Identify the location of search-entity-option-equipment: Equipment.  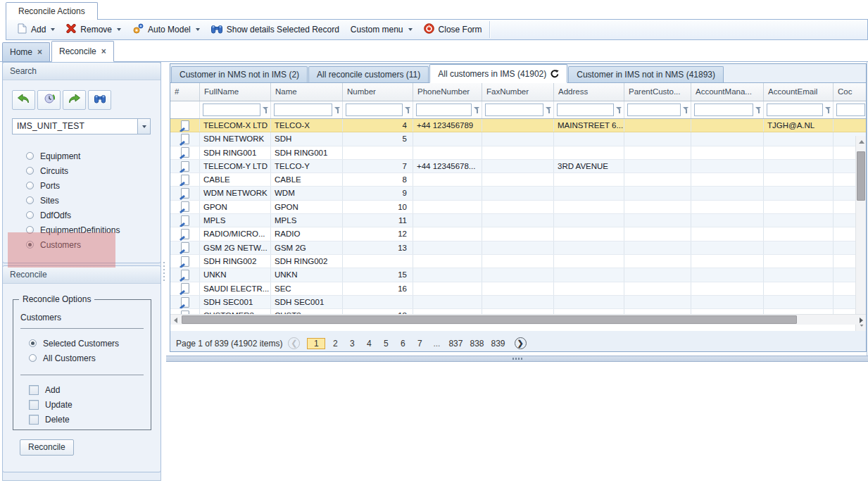
(82, 156).